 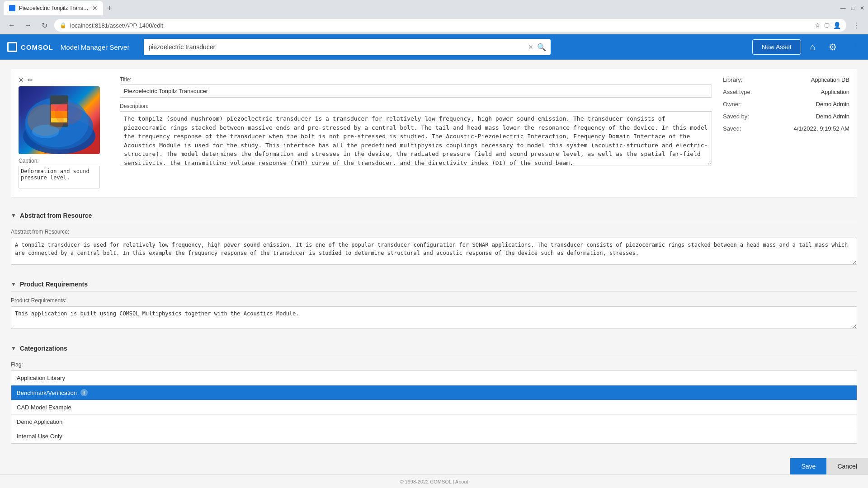 What do you see at coordinates (434, 25) in the screenshot?
I see `address-bar: ← → ↻ 🔒 localhost:8181/asset/APP-1400/ed…` at bounding box center [434, 25].